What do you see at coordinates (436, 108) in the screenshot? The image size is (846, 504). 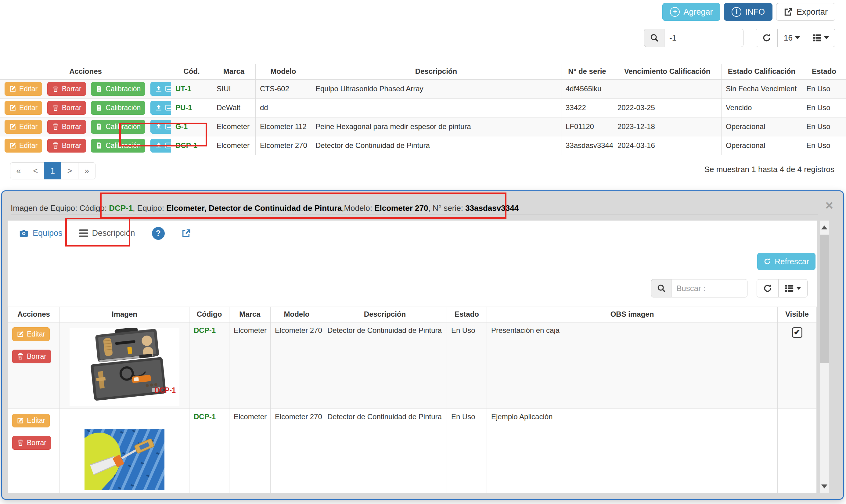 I see `descripcion-cell` at bounding box center [436, 108].